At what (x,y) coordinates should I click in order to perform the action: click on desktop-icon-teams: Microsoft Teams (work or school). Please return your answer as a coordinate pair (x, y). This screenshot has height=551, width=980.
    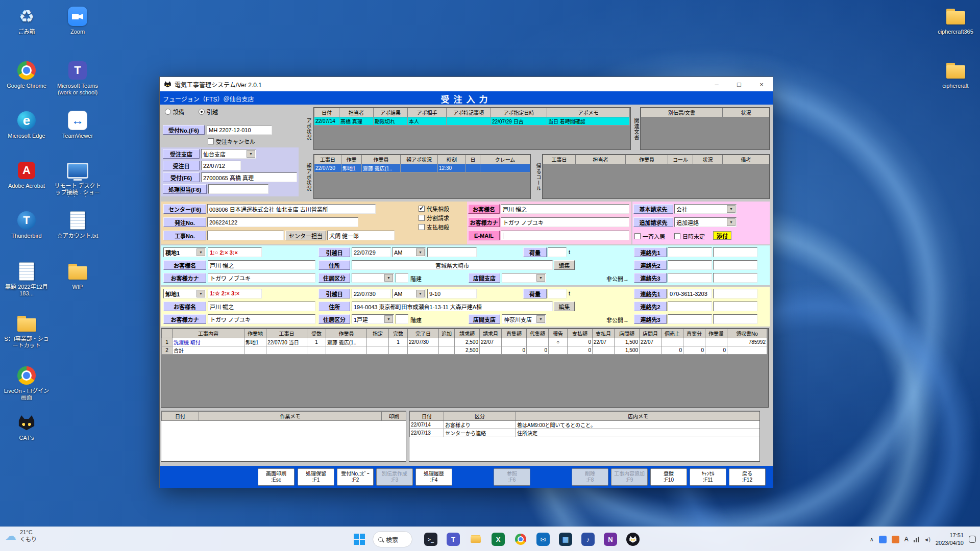
    Looking at the image, I should click on (78, 78).